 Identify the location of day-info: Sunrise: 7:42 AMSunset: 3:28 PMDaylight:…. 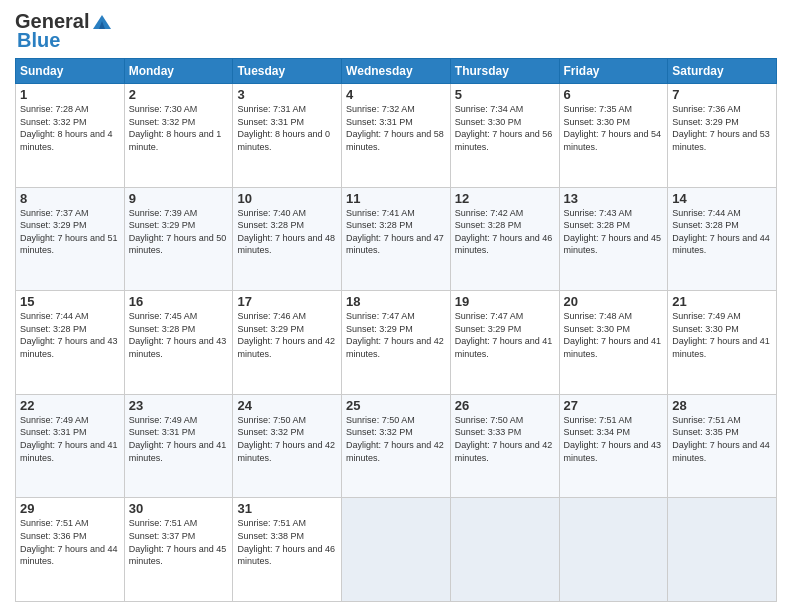
(505, 232).